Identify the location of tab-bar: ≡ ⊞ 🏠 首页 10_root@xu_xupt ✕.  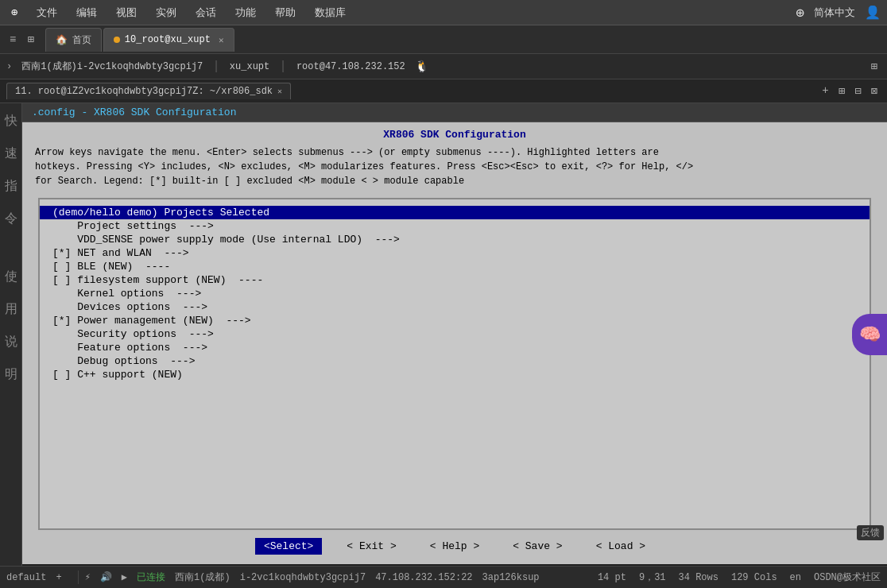
(444, 40).